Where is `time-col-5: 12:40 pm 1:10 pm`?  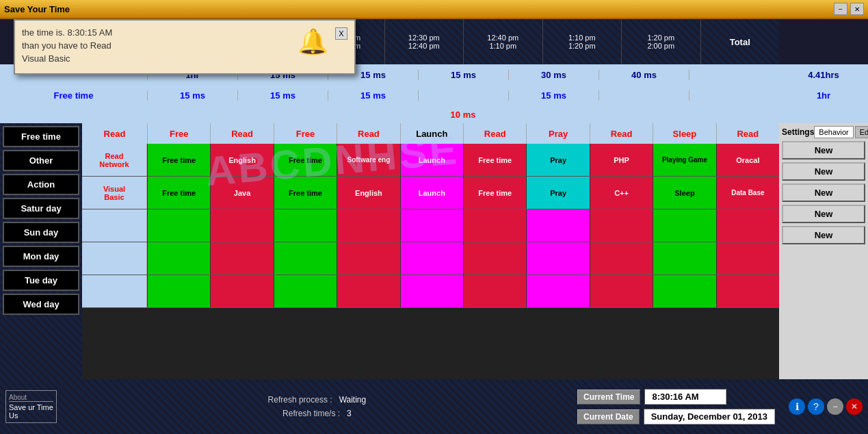
time-col-5: 12:40 pm 1:10 pm is located at coordinates (503, 42).